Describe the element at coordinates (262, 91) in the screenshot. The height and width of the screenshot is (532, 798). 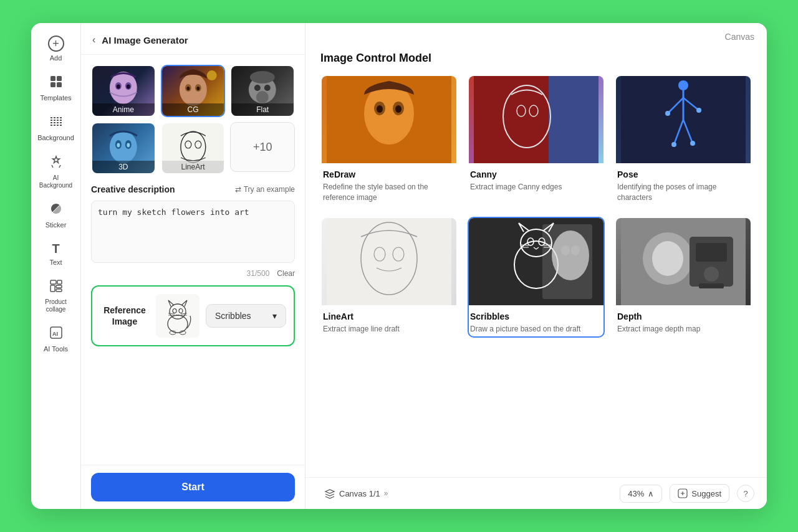
I see `style-card-flat: Flat` at that location.